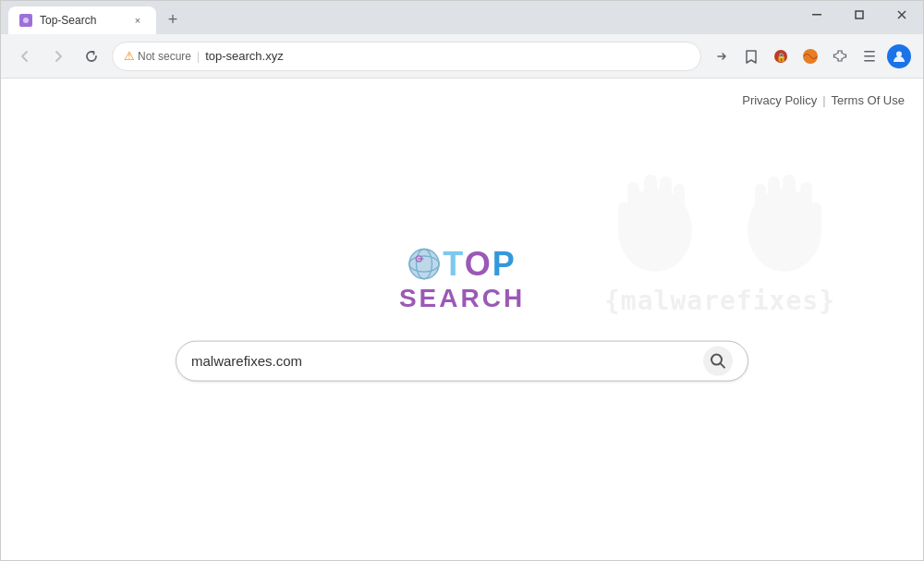  What do you see at coordinates (722, 56) in the screenshot?
I see `share-icon` at bounding box center [722, 56].